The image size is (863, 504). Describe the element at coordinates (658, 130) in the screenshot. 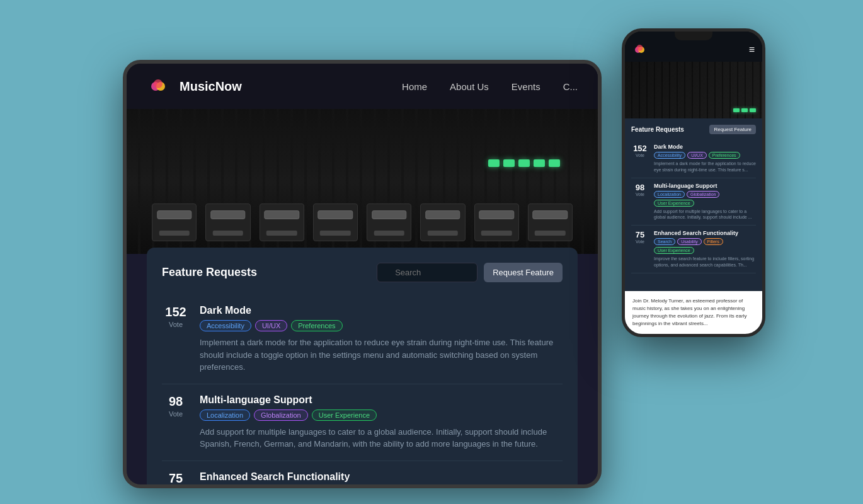

I see `phone-panel-title: Feature Requests` at that location.